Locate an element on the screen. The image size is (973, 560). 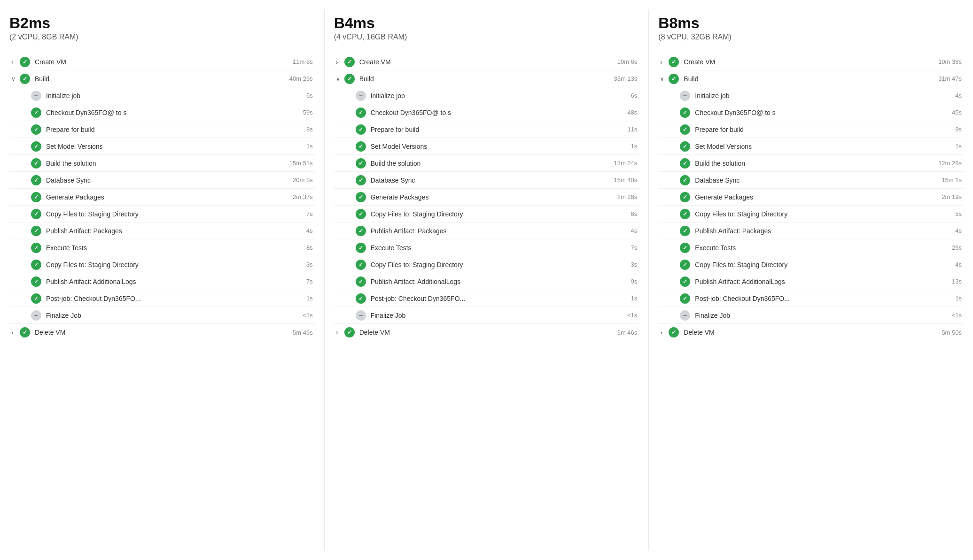
list-item: ✓Build the solution15m 51s is located at coordinates (162, 163).